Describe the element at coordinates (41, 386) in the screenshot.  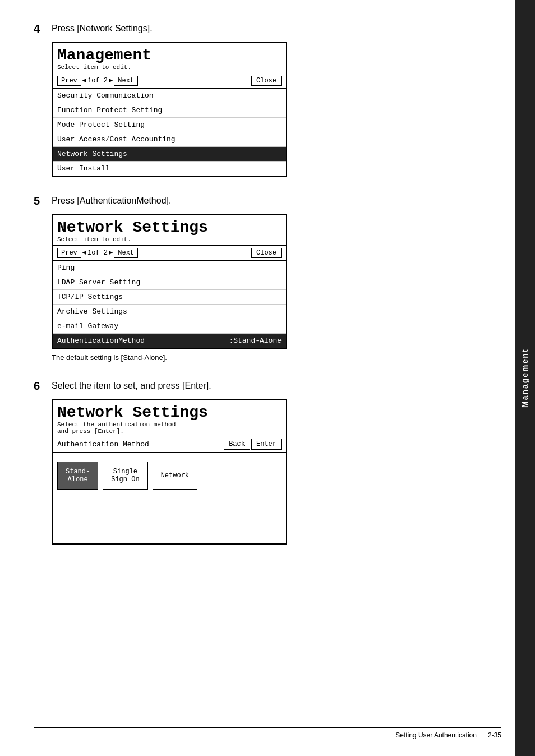
I see `step6-number: 6` at that location.